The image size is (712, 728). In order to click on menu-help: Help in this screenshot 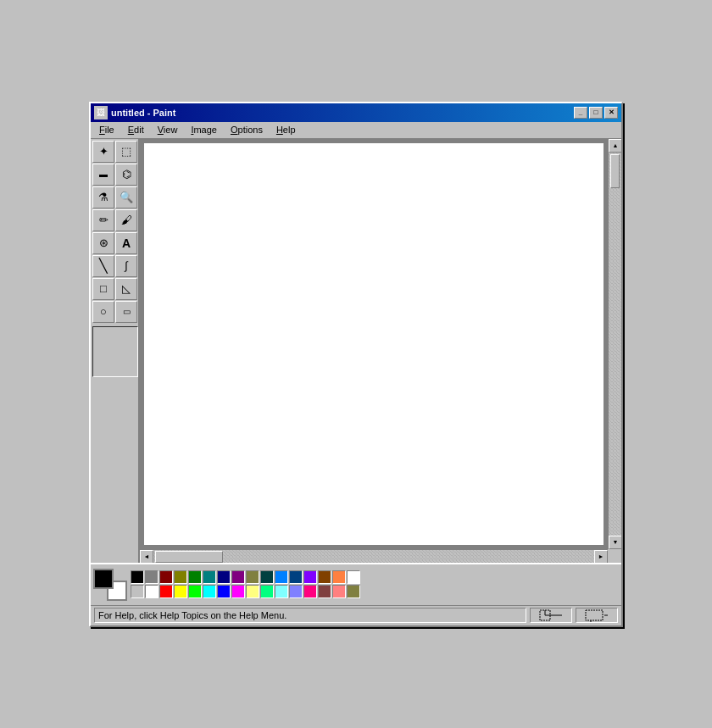, I will do `click(286, 130)`.